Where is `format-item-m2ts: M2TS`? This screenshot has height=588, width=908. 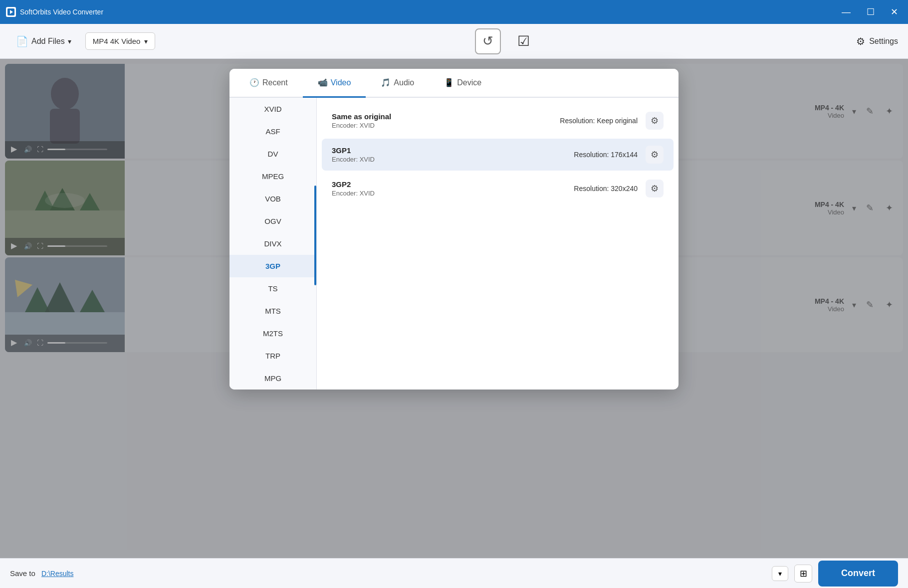
format-item-m2ts: M2TS is located at coordinates (273, 333).